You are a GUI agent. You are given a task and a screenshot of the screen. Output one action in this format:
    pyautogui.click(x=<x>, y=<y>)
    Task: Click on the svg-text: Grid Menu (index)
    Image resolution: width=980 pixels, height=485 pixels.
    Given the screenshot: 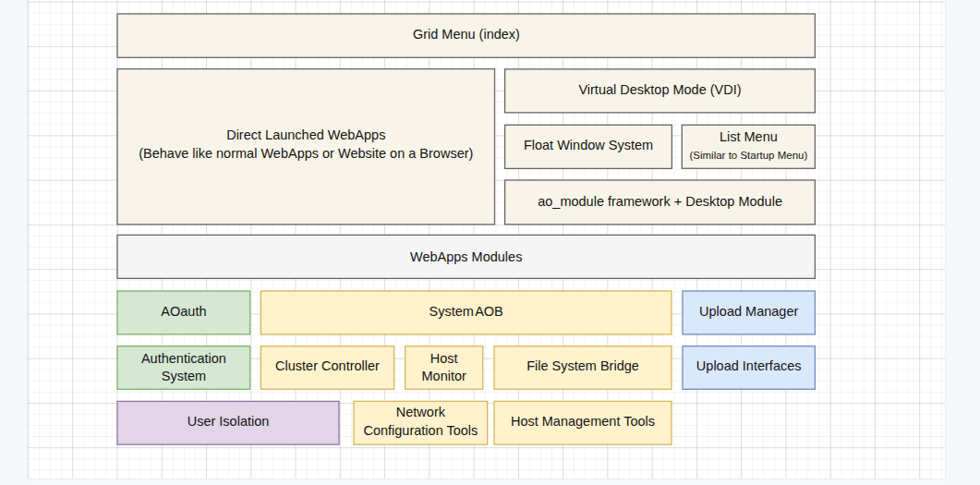 What is the action you would take?
    pyautogui.click(x=466, y=34)
    